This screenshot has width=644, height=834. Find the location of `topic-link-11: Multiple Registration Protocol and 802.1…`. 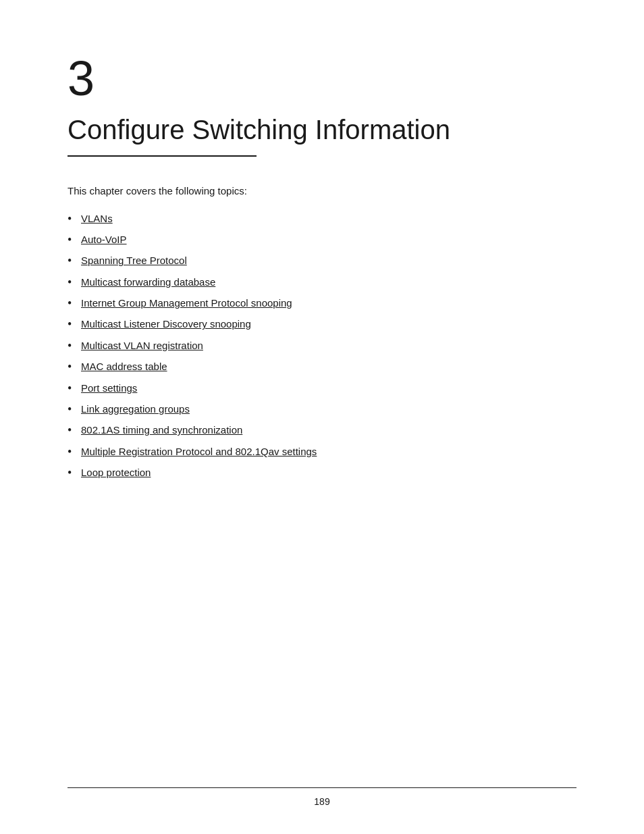

topic-link-11: Multiple Registration Protocol and 802.1… is located at coordinates (198, 452).